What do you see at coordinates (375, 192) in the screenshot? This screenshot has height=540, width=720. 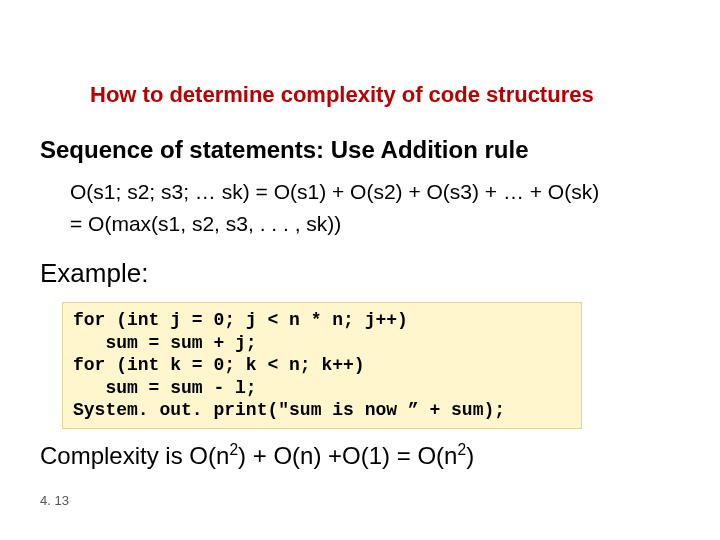 I see `formula-line-1: O(s1; s2; s3; … sk) = O(s1) + O(s2) + O(…` at bounding box center [375, 192].